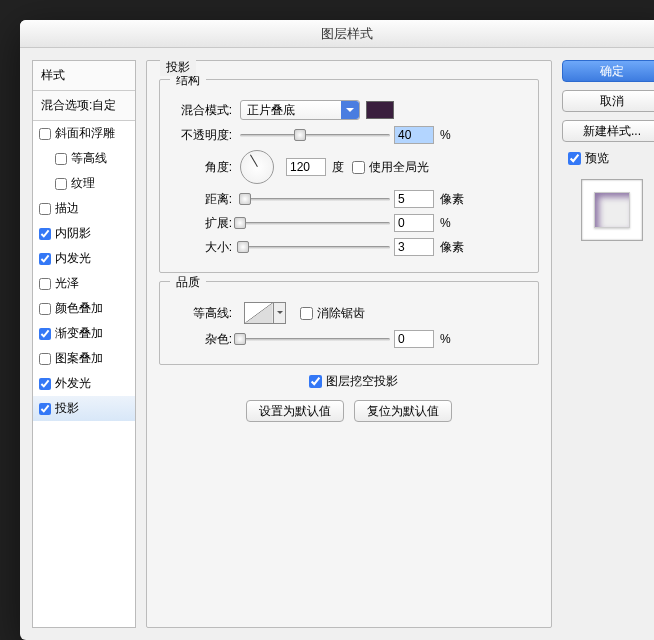  What do you see at coordinates (84, 408) in the screenshot?
I see `sidebar-item-11: 投影` at bounding box center [84, 408].